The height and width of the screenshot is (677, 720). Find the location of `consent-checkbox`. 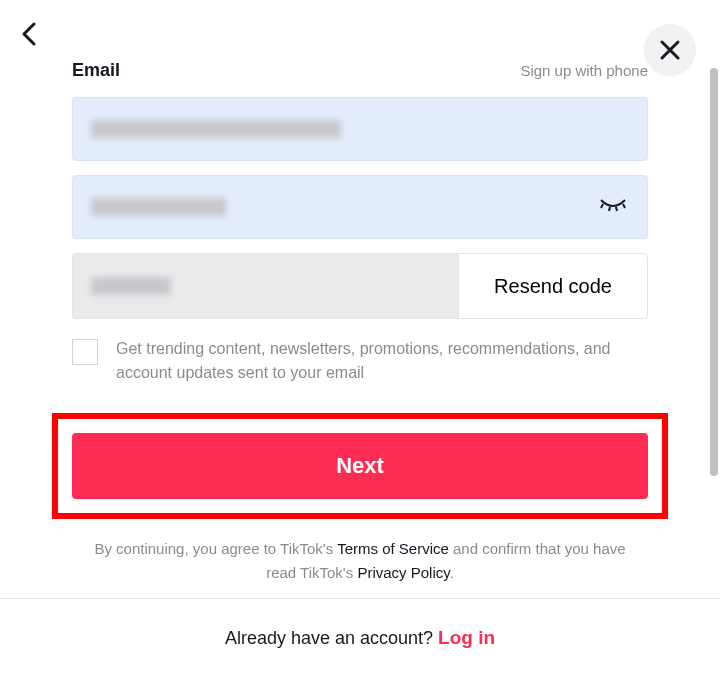

consent-checkbox is located at coordinates (85, 352).